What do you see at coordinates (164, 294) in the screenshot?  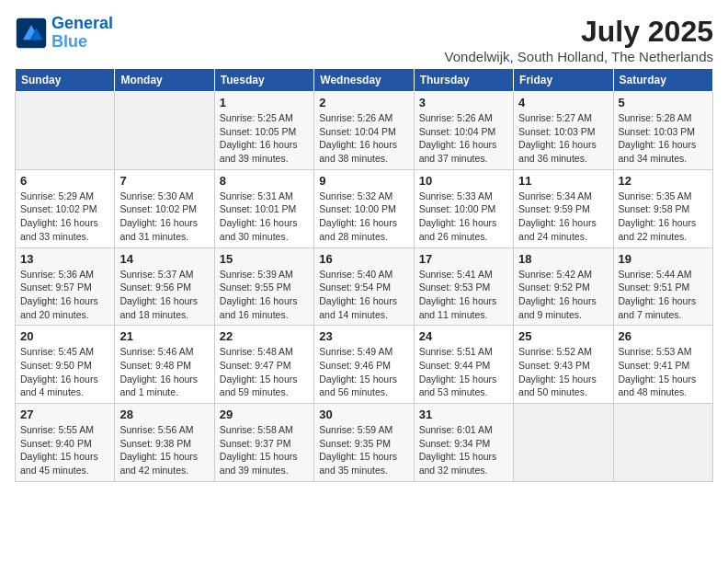 I see `day-info: Sunrise: 5:37 AM Sunset: 9:56 PM Dayligh…` at bounding box center [164, 294].